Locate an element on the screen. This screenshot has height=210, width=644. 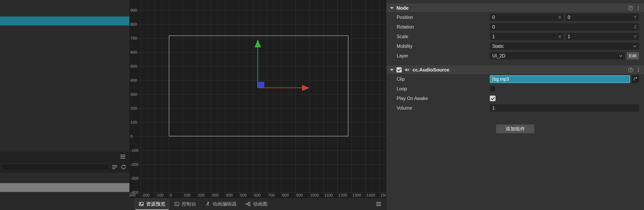
audiosource-section-header: cc.AudioSource ? is located at coordinates (515, 70).